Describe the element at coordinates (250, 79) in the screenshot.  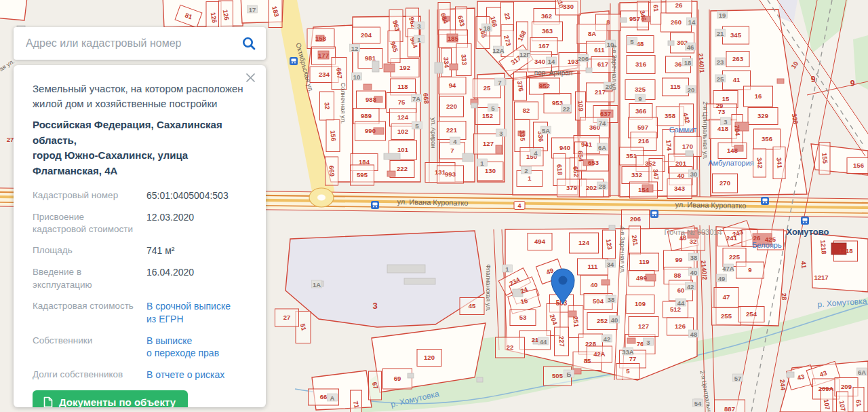
I see `close-icon` at that location.